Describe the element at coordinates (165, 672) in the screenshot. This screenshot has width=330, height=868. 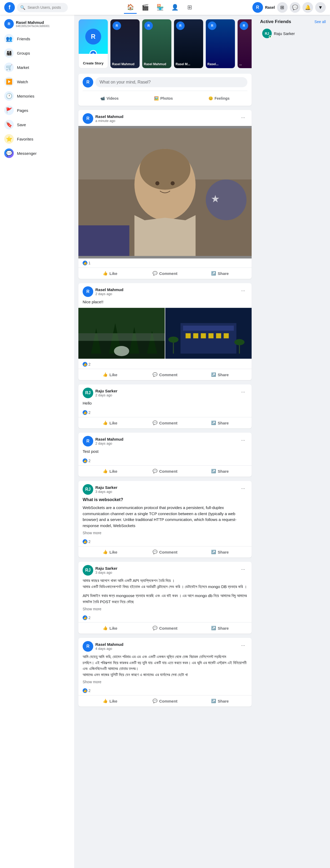
I see `post-card-7: R Rasel Mahmud 4 days ago ··· আমি যেহেতু…` at that location.